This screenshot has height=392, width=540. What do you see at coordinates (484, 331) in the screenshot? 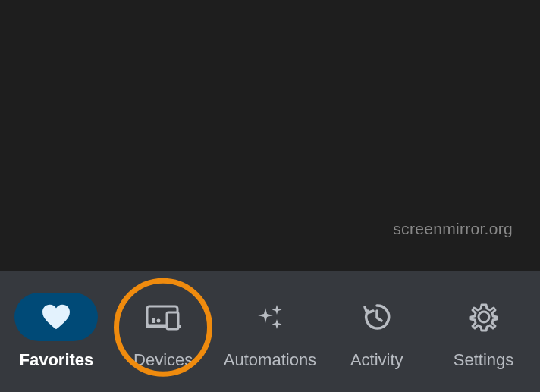
I see `tab-settings: Settings` at bounding box center [484, 331].